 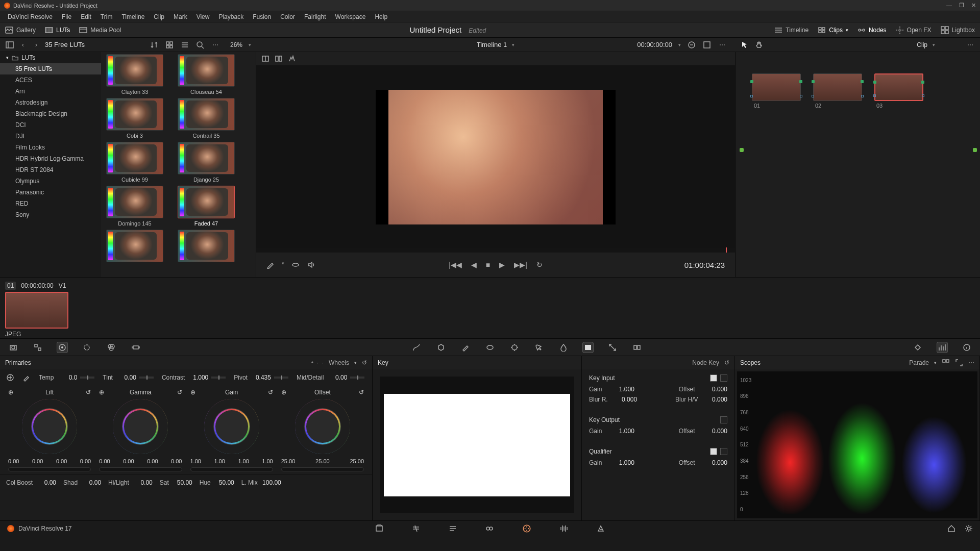 I want to click on menu-view: View, so click(x=203, y=17).